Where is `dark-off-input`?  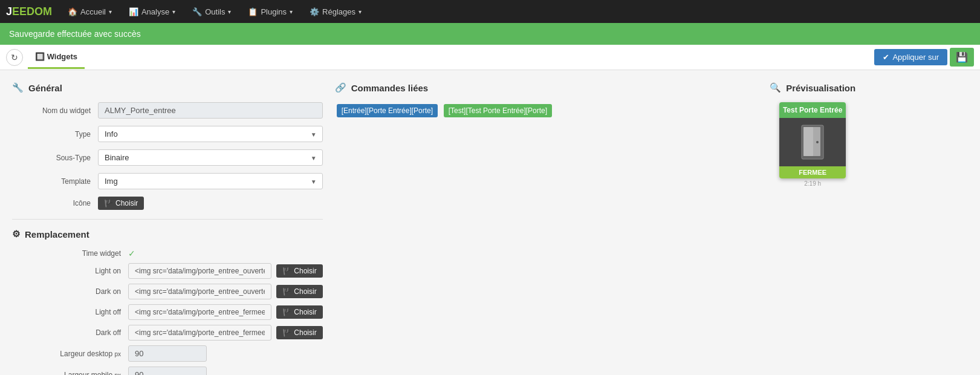 dark-off-input is located at coordinates (200, 333).